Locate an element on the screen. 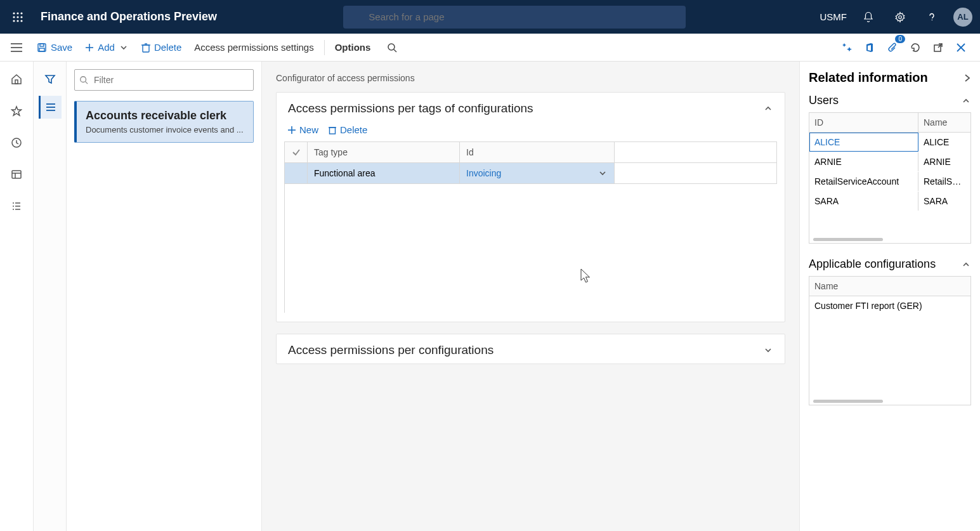  delete-button: Delete is located at coordinates (161, 47).